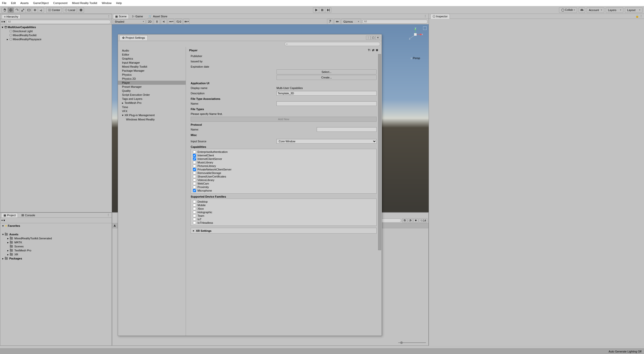 Image resolution: width=644 pixels, height=354 pixels. What do you see at coordinates (152, 51) in the screenshot?
I see `sidebar-item-audio: Audio` at bounding box center [152, 51].